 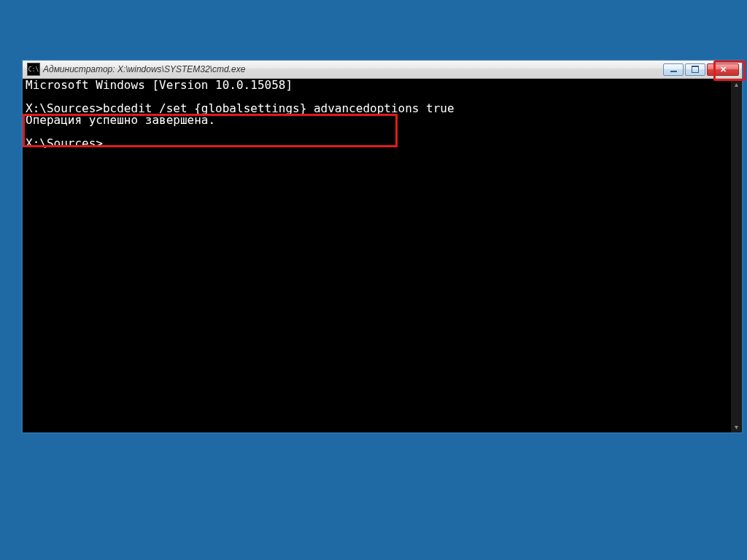 What do you see at coordinates (737, 255) in the screenshot?
I see `scrollbar: ▴ ▾` at bounding box center [737, 255].